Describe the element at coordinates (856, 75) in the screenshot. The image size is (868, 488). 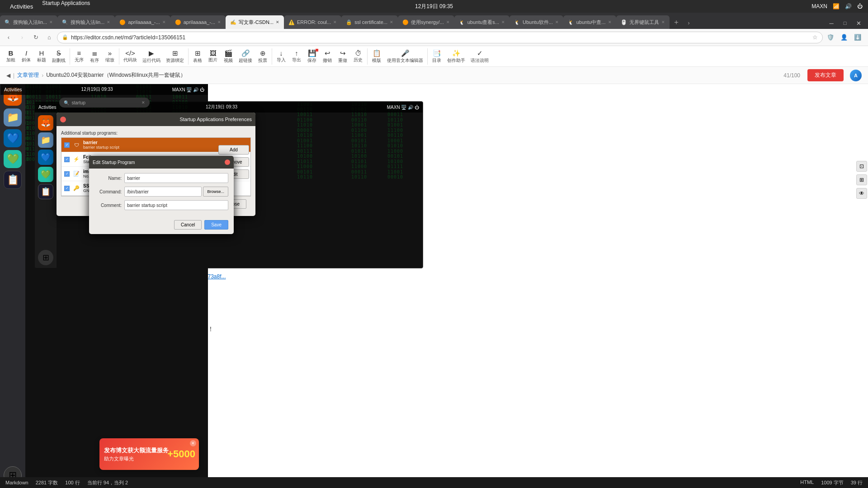
I see `user-avatar: A` at that location.